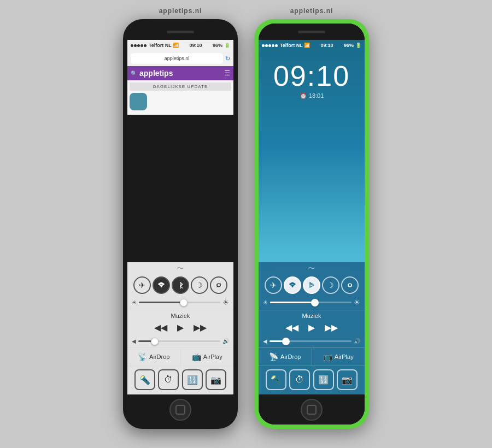 The height and width of the screenshot is (448, 492). I want to click on brightness-low-icon: ☀, so click(134, 303).